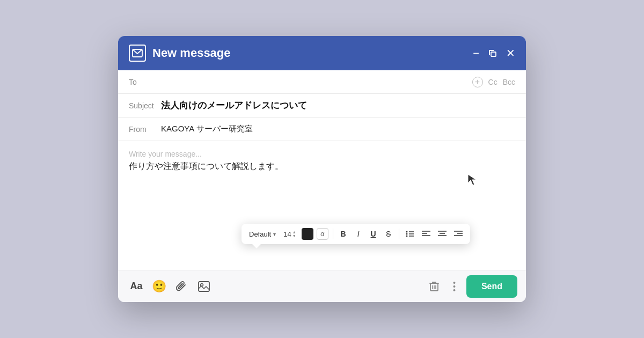 The image size is (644, 338). What do you see at coordinates (260, 234) in the screenshot?
I see `font-family-label: Default` at bounding box center [260, 234].